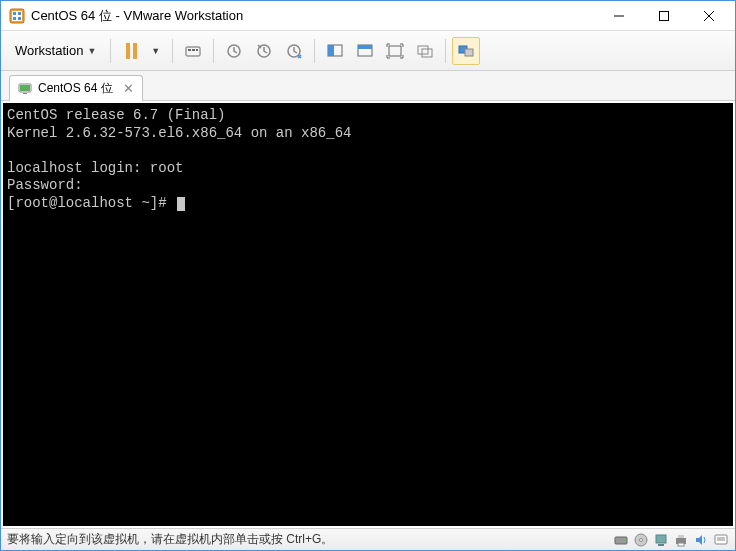  What do you see at coordinates (310, 540) in the screenshot?
I see `status-message: 要将输入定向到该虚拟机，请在虚拟机内部单击或按 Ctrl+G。` at bounding box center [310, 540].